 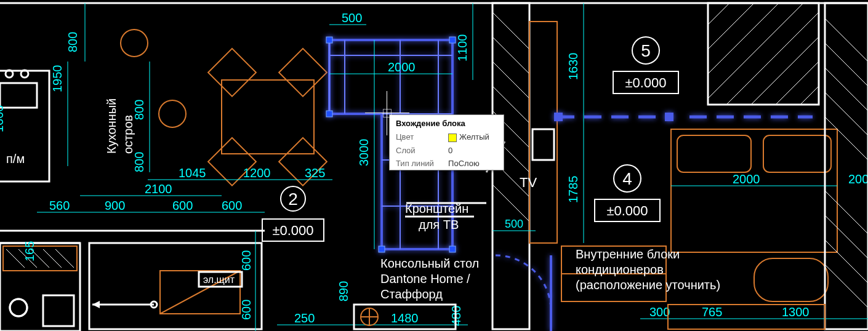 I want to click on svg-text: 1200, so click(x=257, y=173).